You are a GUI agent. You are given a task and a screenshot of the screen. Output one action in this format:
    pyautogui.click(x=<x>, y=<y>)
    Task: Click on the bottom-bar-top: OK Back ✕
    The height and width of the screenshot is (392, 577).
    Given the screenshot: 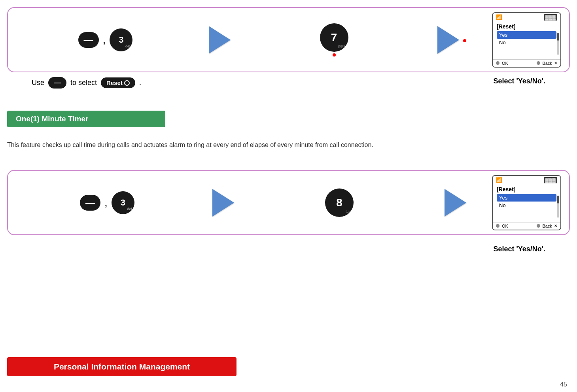 What is the action you would take?
    pyautogui.click(x=527, y=63)
    